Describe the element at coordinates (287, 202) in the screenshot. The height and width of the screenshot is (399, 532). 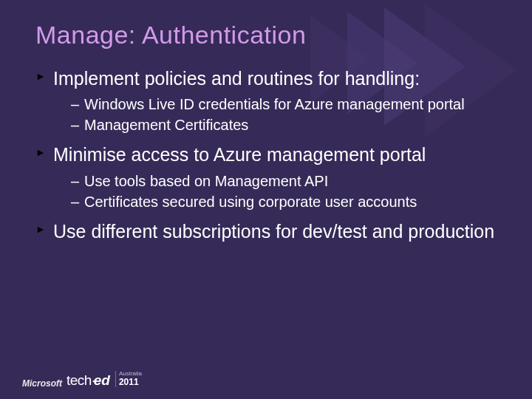
I see `bullet-level2: Certificates secured using corporate use…` at that location.